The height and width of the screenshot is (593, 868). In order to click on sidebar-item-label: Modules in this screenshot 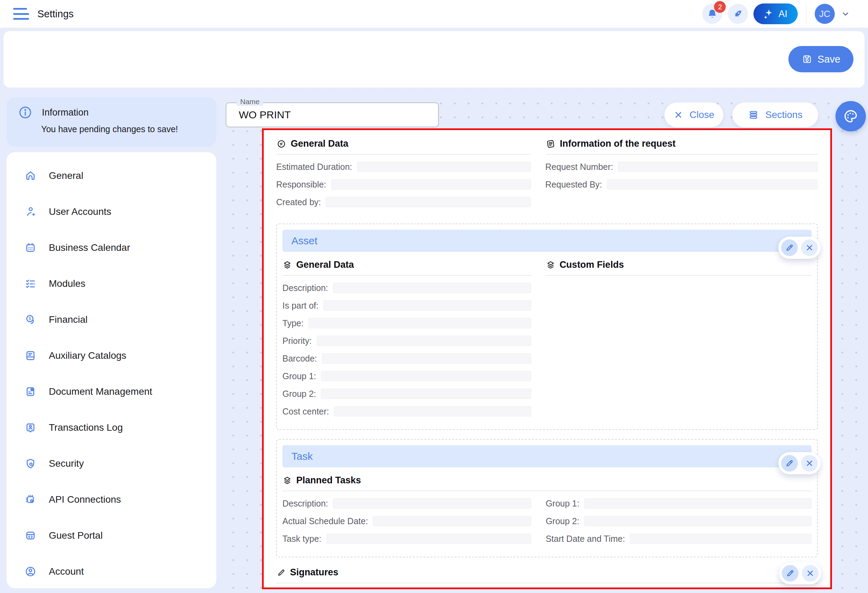, I will do `click(67, 284)`.